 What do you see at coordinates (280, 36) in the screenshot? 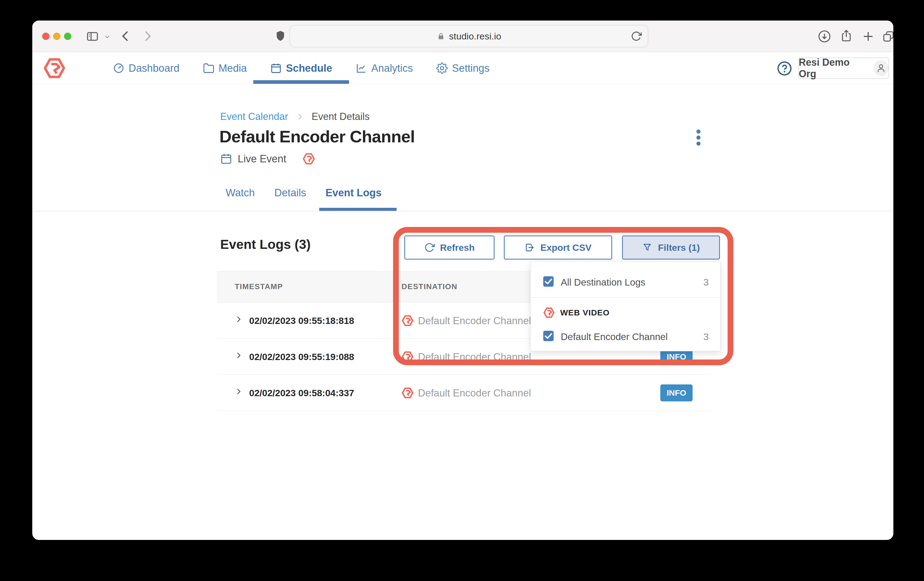
I see `privacy-shield-icon` at bounding box center [280, 36].